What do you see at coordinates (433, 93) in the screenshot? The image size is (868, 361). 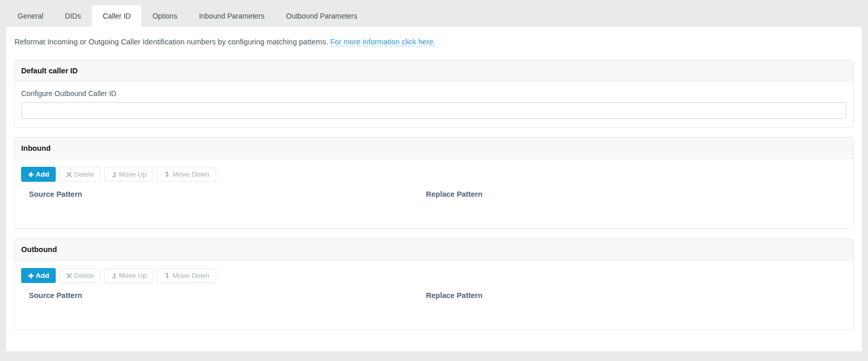 I see `outbound-caller-id-label: Configure Outbound Caller ID` at bounding box center [433, 93].